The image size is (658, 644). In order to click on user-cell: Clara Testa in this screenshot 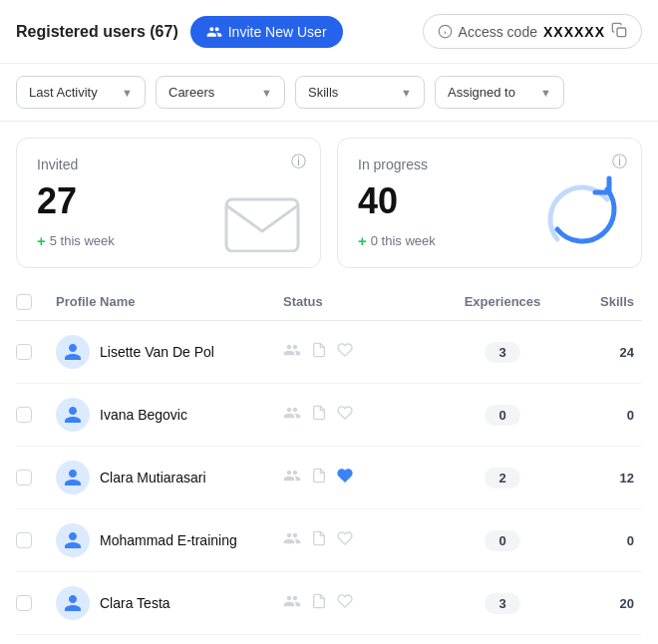, I will do `click(169, 603)`.